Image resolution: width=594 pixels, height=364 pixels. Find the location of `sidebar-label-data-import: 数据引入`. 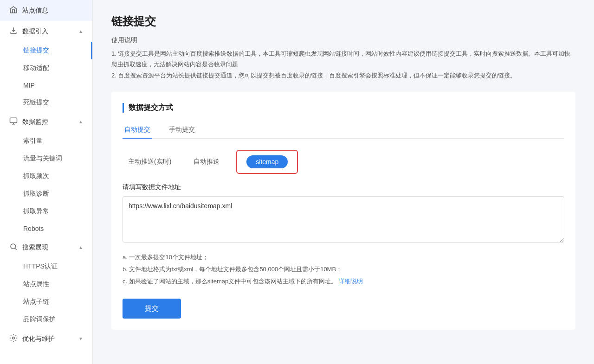

sidebar-label-data-import: 数据引入 is located at coordinates (35, 32).